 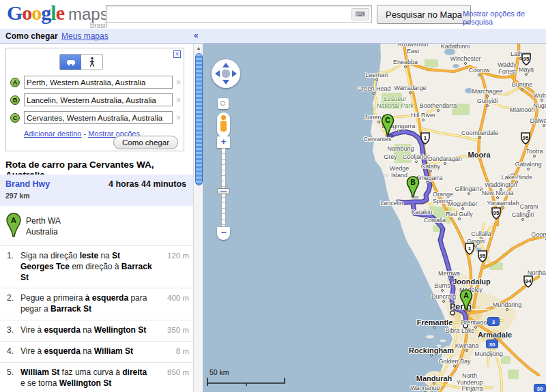 I want to click on walk-mode-button, so click(x=91, y=62).